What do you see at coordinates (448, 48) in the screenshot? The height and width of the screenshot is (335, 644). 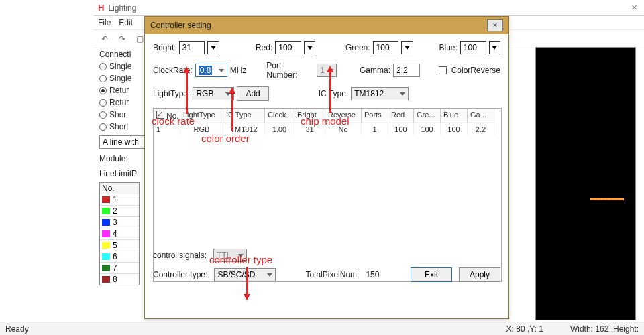 I see `blue-label: Blue:` at bounding box center [448, 48].